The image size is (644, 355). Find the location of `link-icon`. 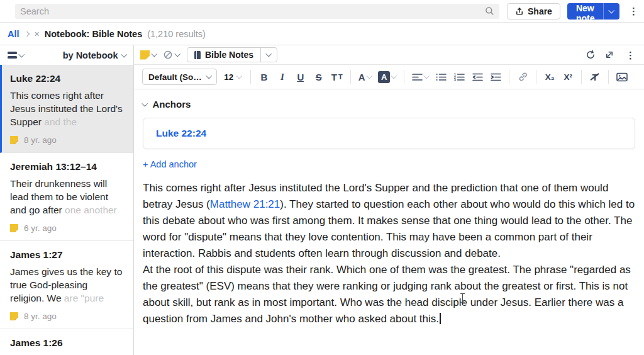

link-icon is located at coordinates (523, 77).